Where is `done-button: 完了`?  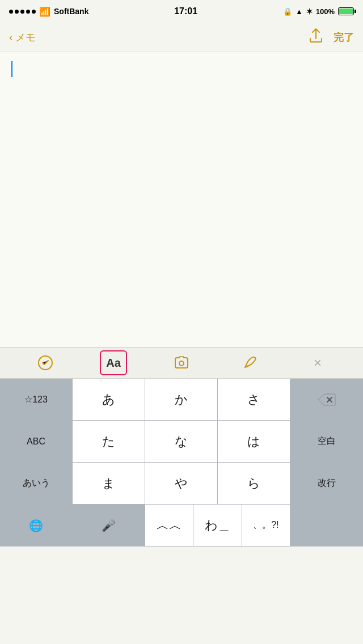
done-button: 完了 is located at coordinates (344, 37).